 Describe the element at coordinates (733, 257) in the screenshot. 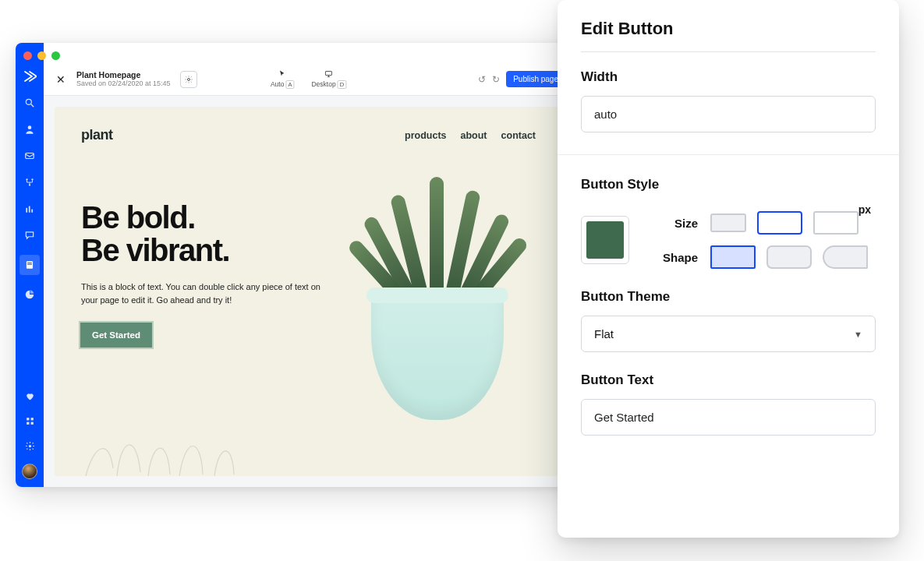

I see `shape-square-option` at that location.